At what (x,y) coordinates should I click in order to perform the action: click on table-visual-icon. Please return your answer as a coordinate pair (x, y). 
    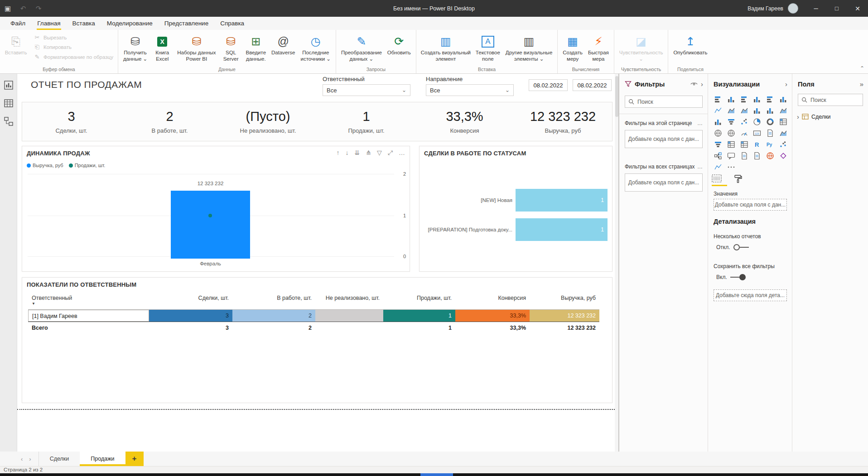
    Looking at the image, I should click on (731, 144).